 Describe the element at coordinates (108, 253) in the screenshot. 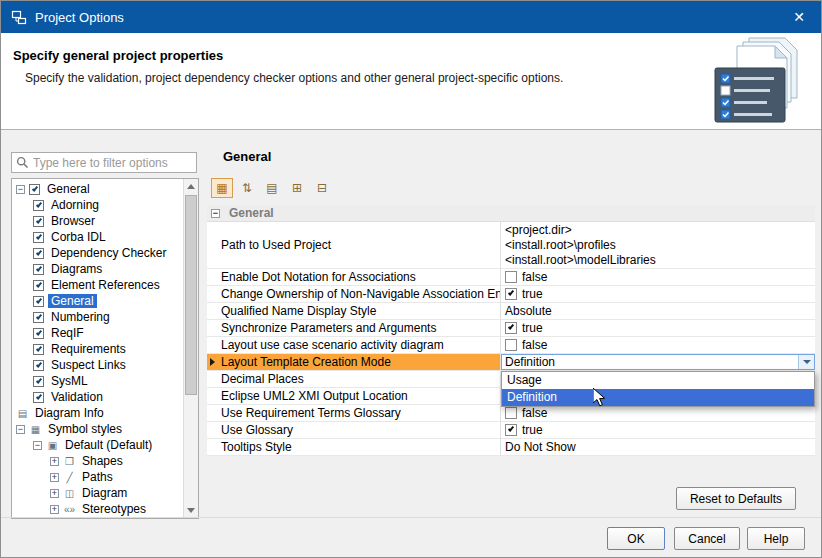

I see `tree-item-label: Dependency Checker` at that location.